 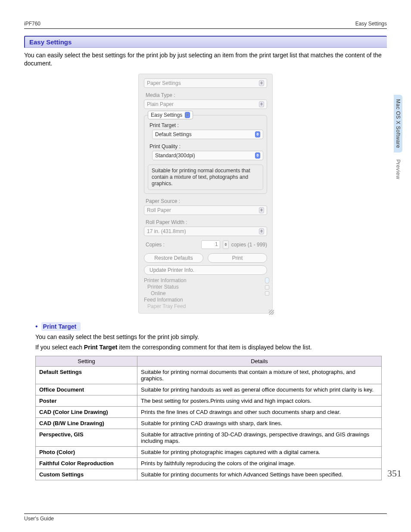 What do you see at coordinates (206, 125) in the screenshot?
I see `print-target-label: Print Target :` at bounding box center [206, 125].